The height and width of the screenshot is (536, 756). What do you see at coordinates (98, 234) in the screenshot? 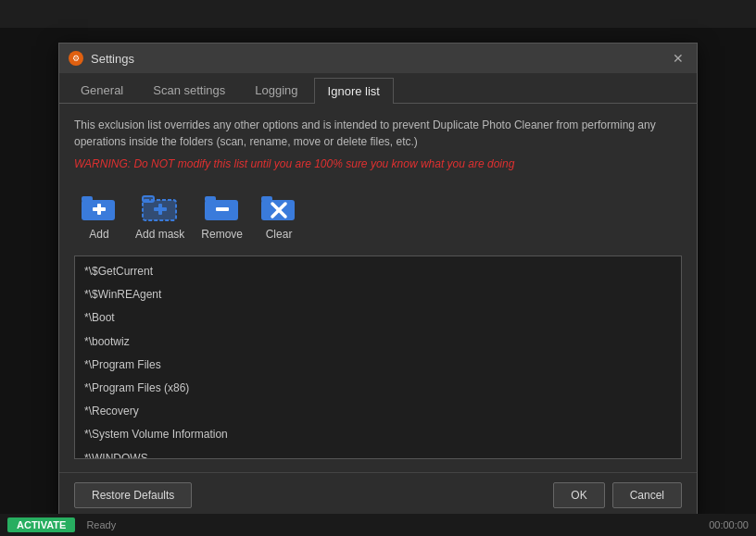
I see `add-label: Add` at bounding box center [98, 234].